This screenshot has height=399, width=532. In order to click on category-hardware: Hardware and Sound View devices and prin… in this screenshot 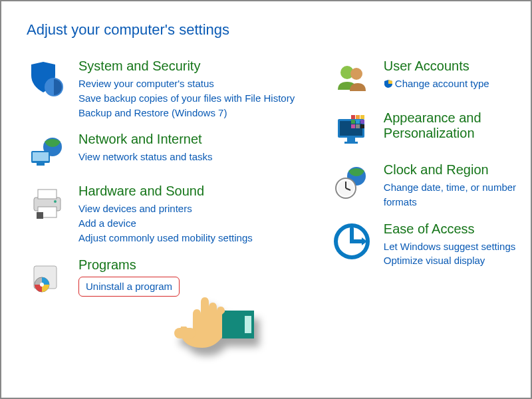, I will do `click(180, 214)`.